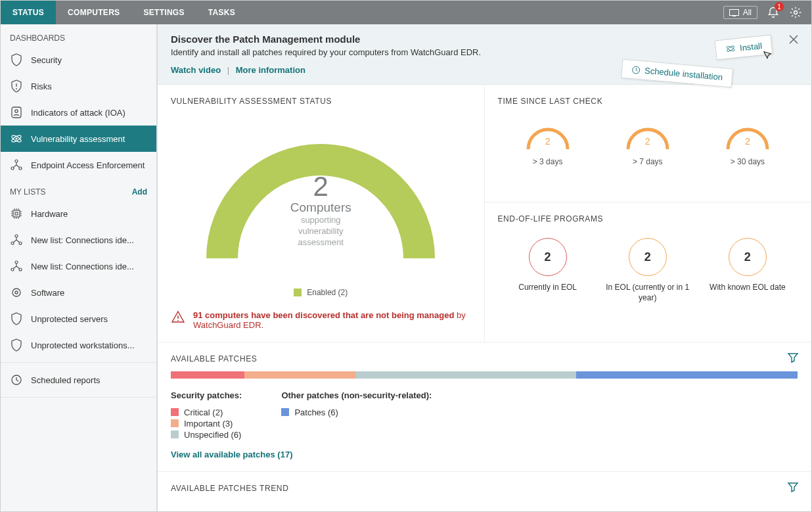  What do you see at coordinates (484, 488) in the screenshot?
I see `panel-title: AVAILABLE PATCHES TREND` at bounding box center [484, 488].